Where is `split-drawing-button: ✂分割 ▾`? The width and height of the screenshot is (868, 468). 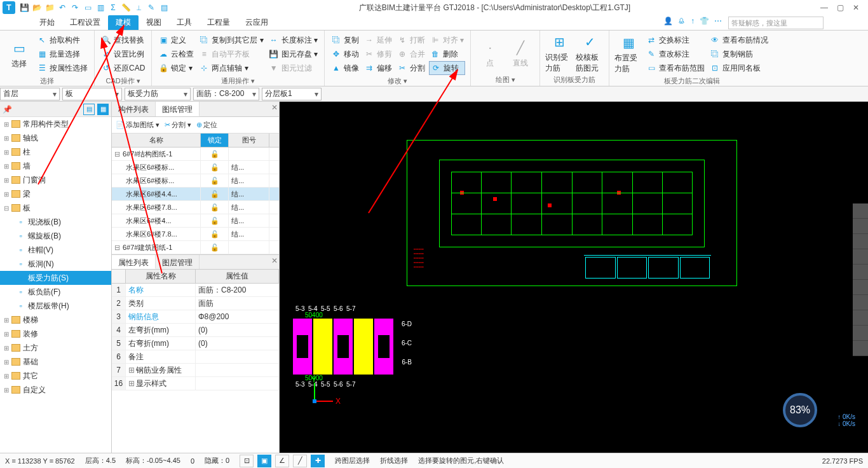
split-drawing-button: ✂分割 ▾ is located at coordinates (178, 125).